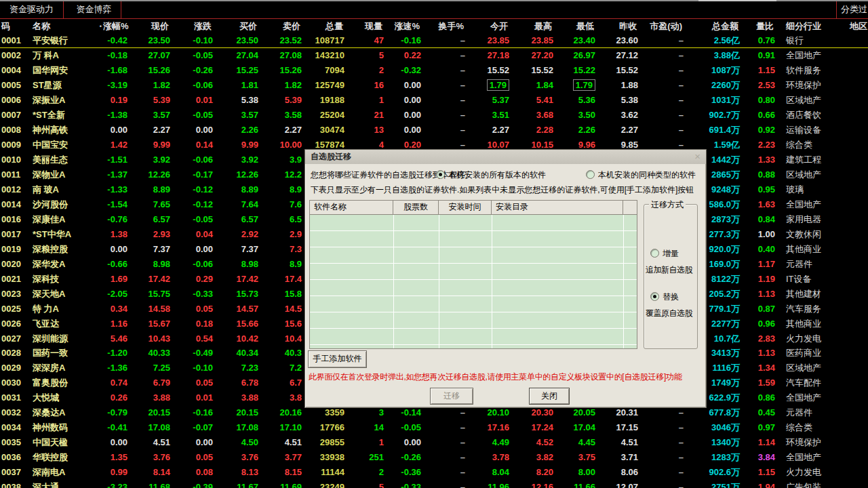 This screenshot has height=488, width=868. Describe the element at coordinates (283, 339) in the screenshot. I see `cell-sell: 10.4` at that location.